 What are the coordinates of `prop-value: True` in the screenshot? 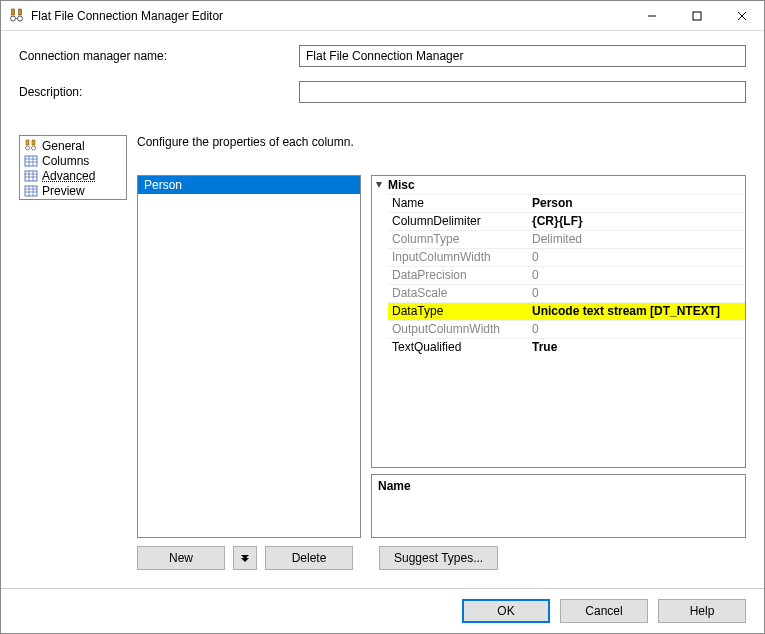 It's located at (636, 347).